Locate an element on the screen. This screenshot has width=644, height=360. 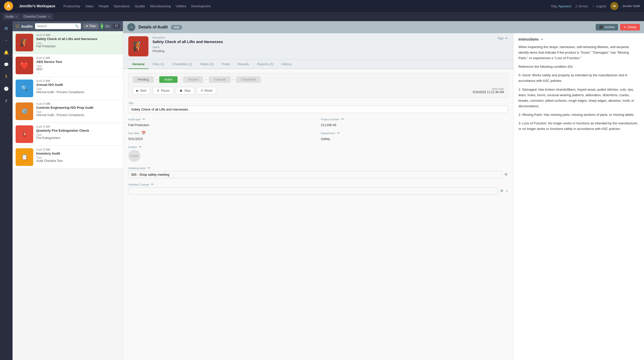
audit-item-608: 🧗 Audit ID 608 Safety Check of all Lifts… is located at coordinates (68, 43).